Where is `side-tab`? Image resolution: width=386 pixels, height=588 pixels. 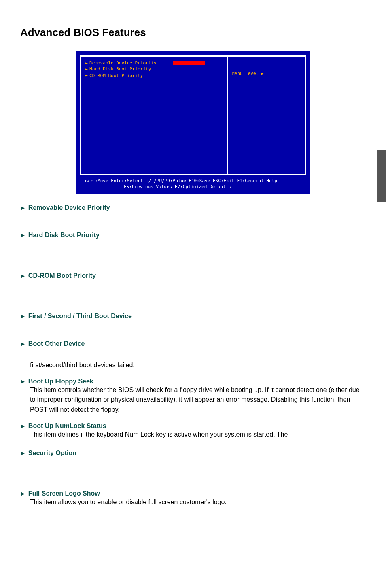
side-tab is located at coordinates (382, 176).